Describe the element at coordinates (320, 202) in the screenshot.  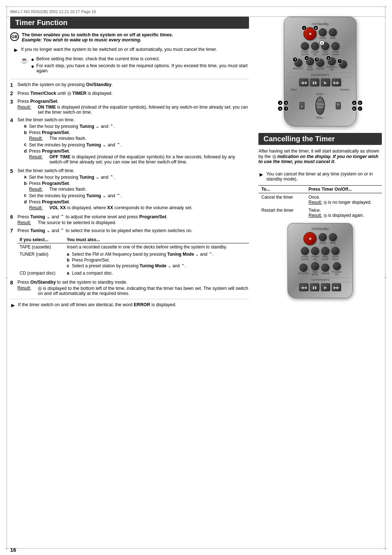
I see `cancel-table: To... Press Timer On/Off... Cancel the t…` at that location.